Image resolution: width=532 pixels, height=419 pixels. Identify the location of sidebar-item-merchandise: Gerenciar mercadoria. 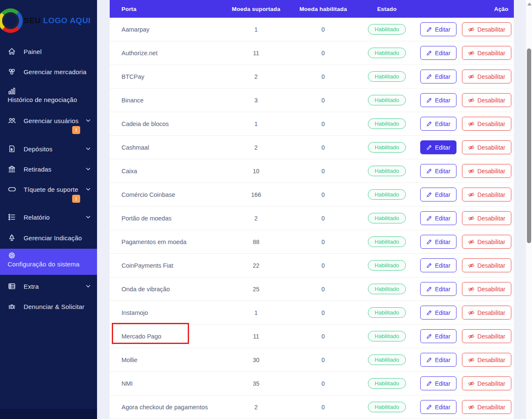
(49, 72).